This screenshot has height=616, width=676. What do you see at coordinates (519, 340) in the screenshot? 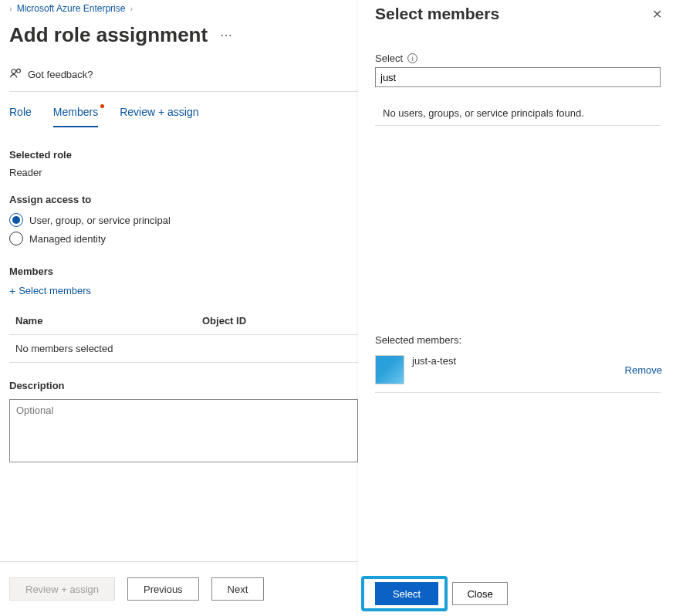
I see `selected-members-label: Selected members:` at bounding box center [519, 340].